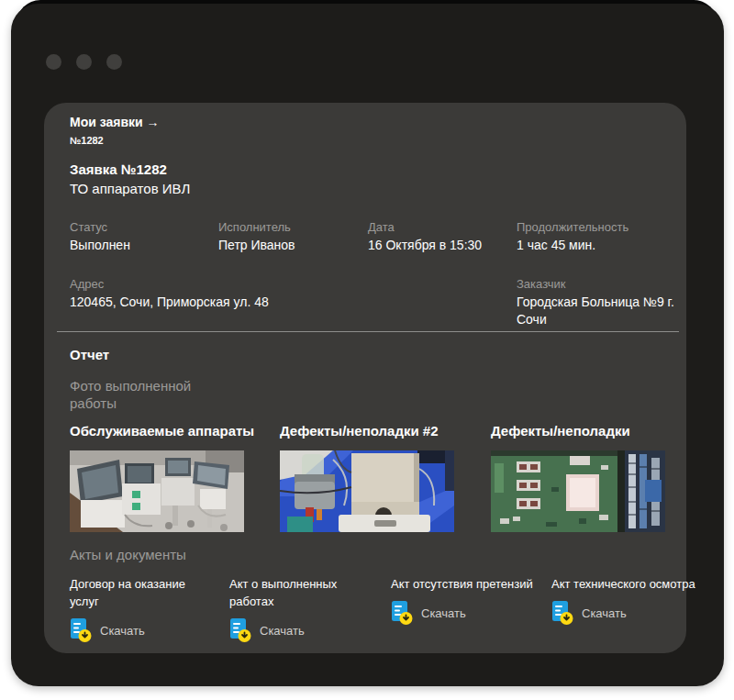 This screenshot has height=700, width=734. What do you see at coordinates (578, 477) in the screenshot?
I see `photo-figure: Дефекты/неполадки` at bounding box center [578, 477].